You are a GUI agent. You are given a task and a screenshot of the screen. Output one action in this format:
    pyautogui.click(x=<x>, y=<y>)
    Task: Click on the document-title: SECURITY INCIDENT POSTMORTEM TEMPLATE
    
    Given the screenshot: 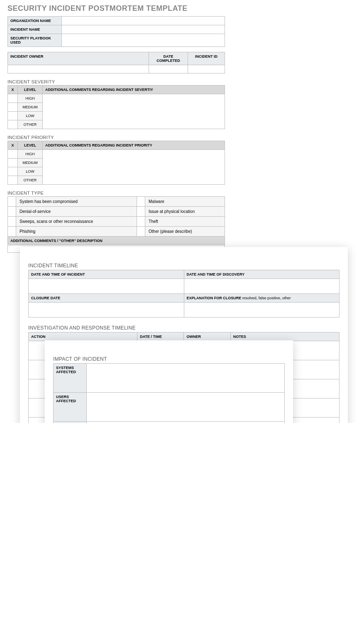 What is the action you would take?
    pyautogui.click(x=116, y=8)
    